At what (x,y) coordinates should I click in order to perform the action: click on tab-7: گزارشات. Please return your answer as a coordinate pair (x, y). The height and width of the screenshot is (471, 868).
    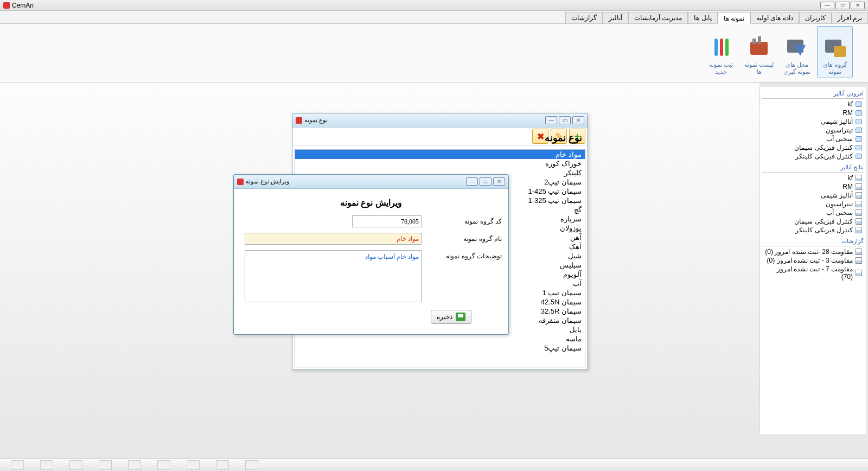
    Looking at the image, I should click on (584, 17).